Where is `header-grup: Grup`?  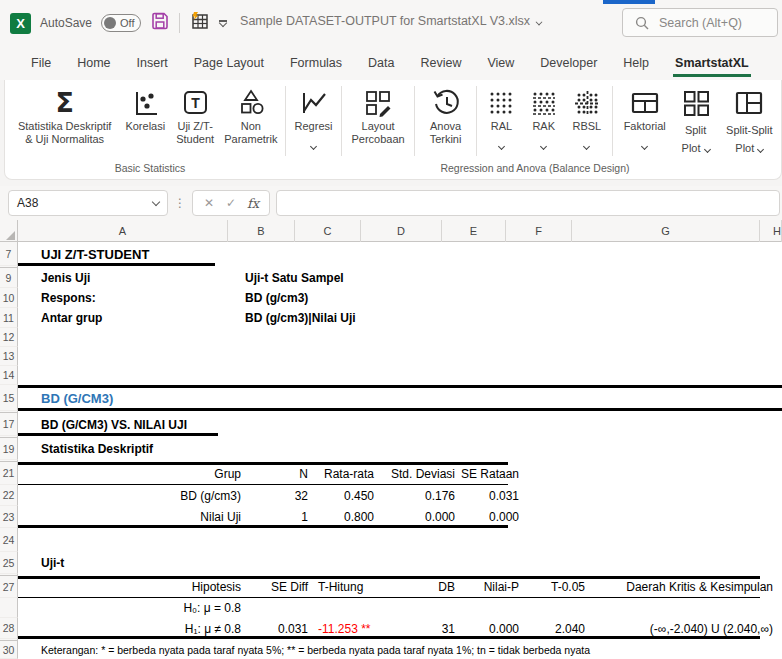
header-grup: Grup is located at coordinates (141, 474).